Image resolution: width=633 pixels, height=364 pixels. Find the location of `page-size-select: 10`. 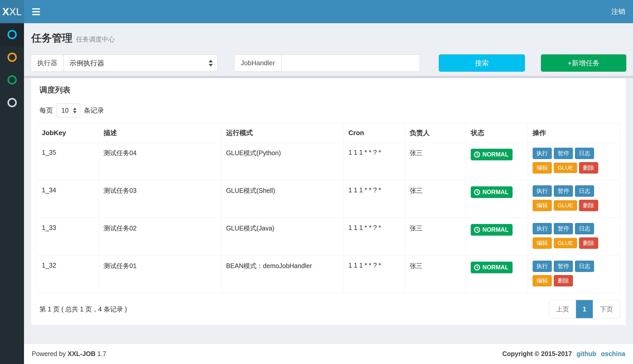

page-size-select: 10 is located at coordinates (68, 110).